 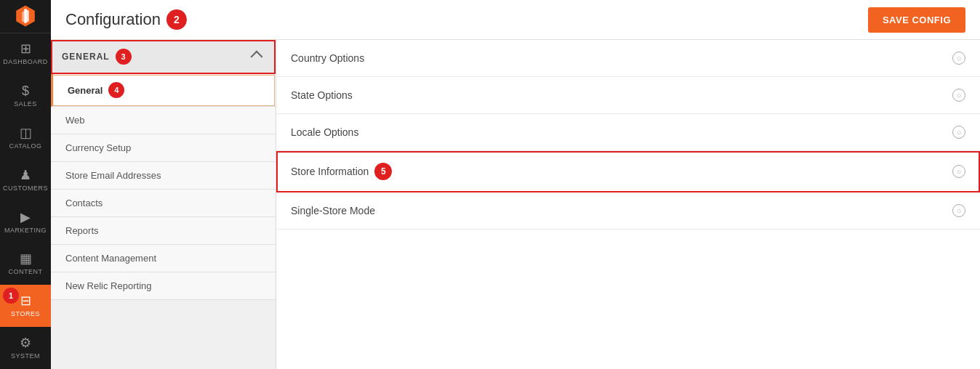 What do you see at coordinates (25, 264) in the screenshot?
I see `sidebar-item-content: ▦ CONTENT` at bounding box center [25, 264].